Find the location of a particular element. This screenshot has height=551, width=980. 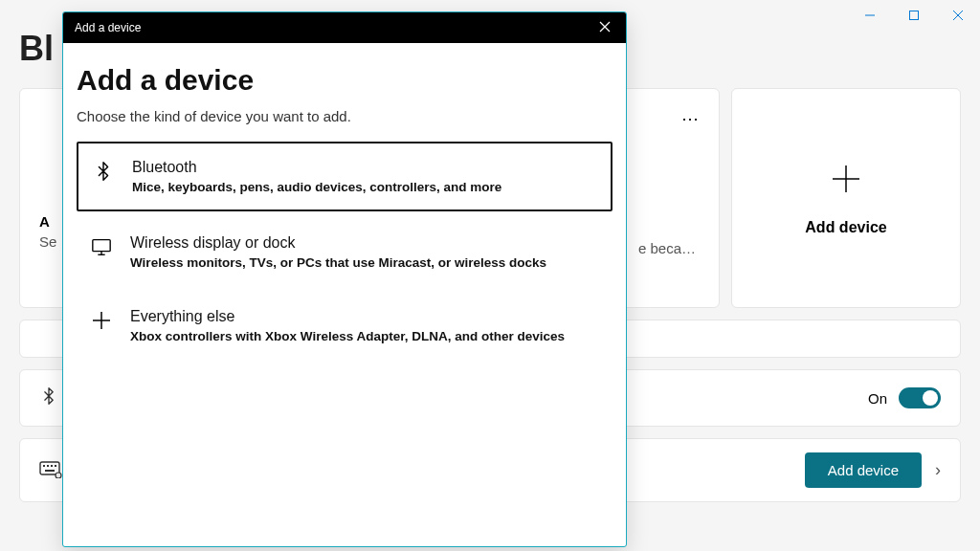

minimize-button is located at coordinates (870, 15).